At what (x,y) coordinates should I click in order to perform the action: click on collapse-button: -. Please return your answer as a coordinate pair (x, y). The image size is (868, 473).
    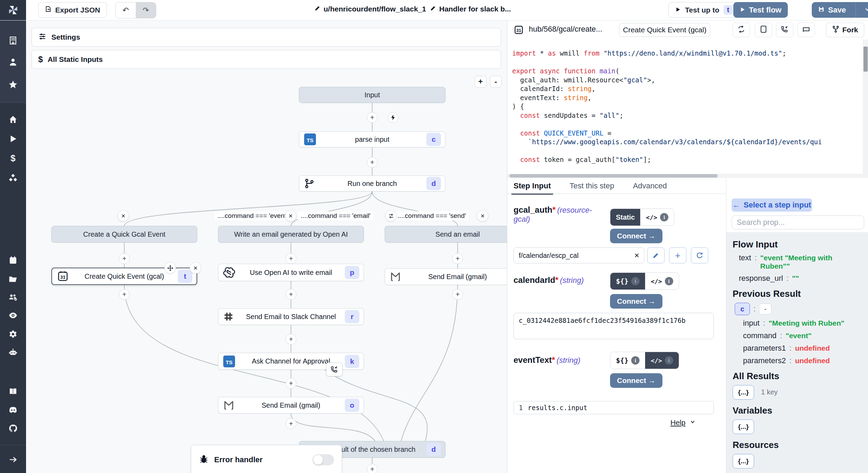
    Looking at the image, I should click on (765, 309).